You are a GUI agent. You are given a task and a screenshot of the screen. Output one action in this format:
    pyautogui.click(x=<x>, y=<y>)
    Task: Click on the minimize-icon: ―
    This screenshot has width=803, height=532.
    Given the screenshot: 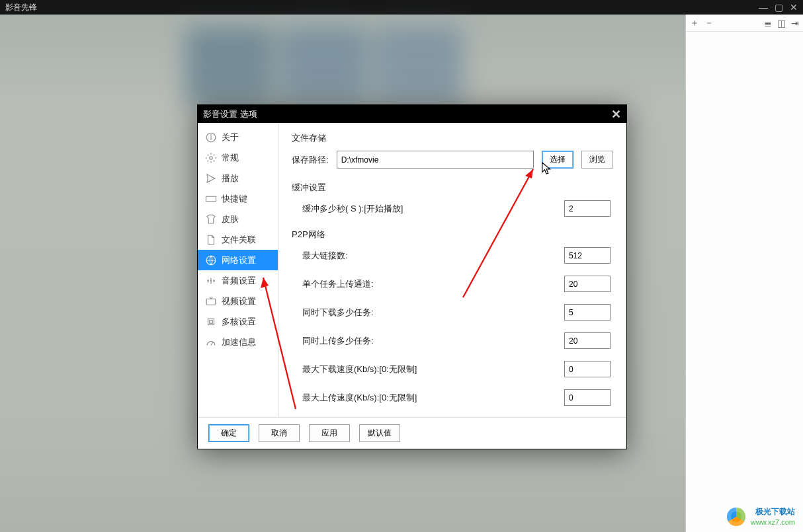 What is the action you would take?
    pyautogui.click(x=763, y=7)
    